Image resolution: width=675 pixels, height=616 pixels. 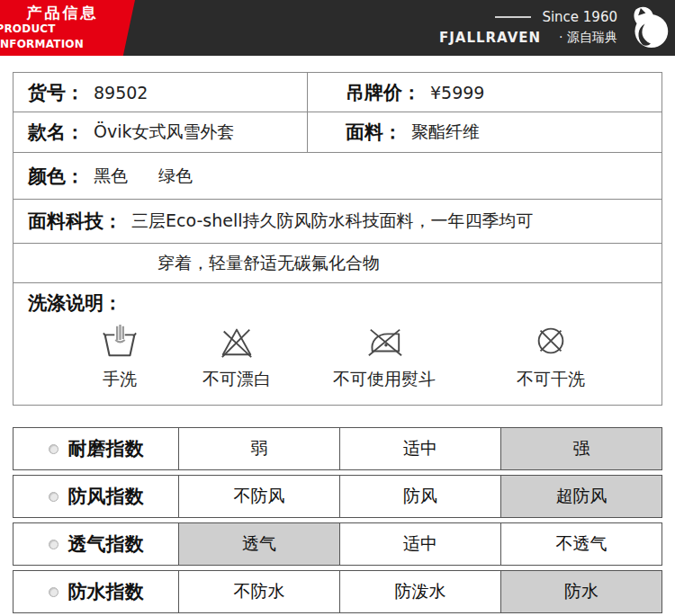 What do you see at coordinates (421, 496) in the screenshot?
I see `rating-option: 防风` at bounding box center [421, 496].